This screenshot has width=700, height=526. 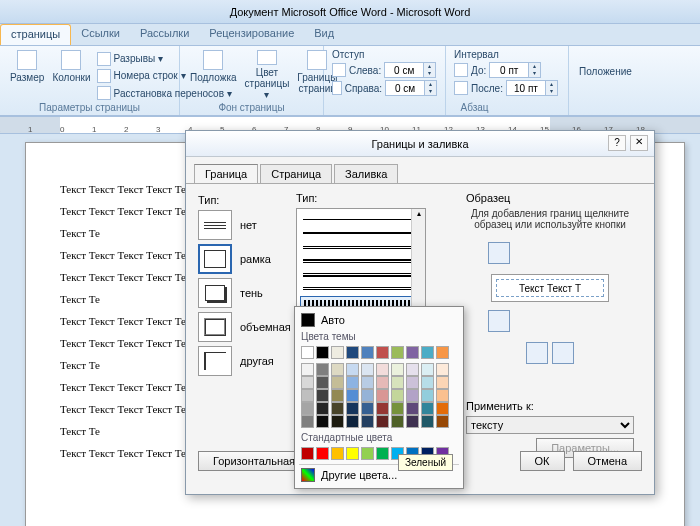 I want to click on right-border-button, so click(x=563, y=353).